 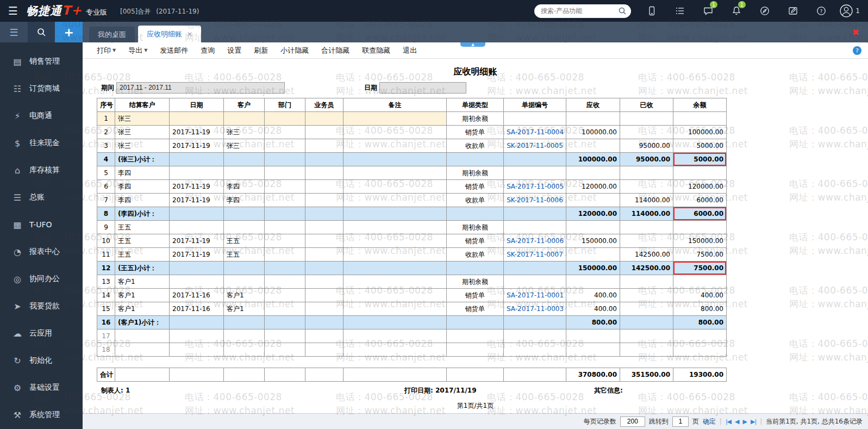 What do you see at coordinates (41, 415) in the screenshot?
I see `sidebar-item-system-admin: ⚒系统管理` at bounding box center [41, 415].